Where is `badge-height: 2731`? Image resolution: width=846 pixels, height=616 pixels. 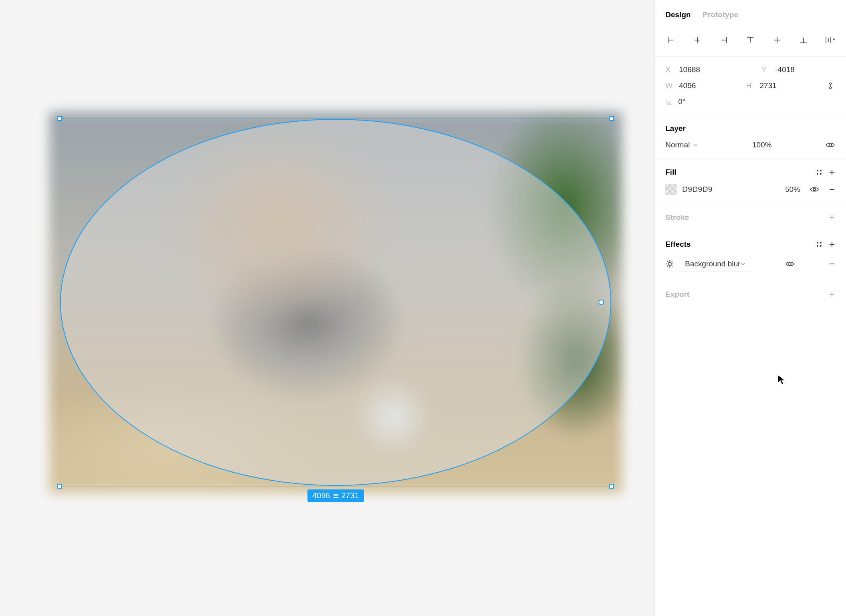
badge-height: 2731 is located at coordinates (350, 496).